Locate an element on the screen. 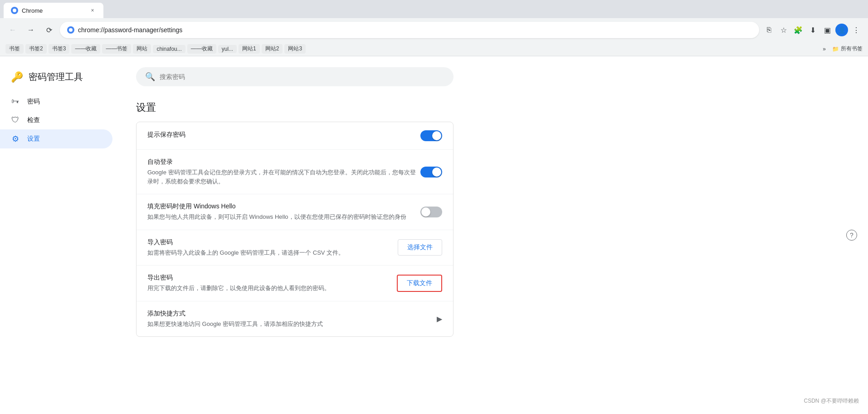 The width and height of the screenshot is (868, 414). setting-row-export-password: 导出密码 用完下载的文件后，请删除它，以免使用此设备的他人看到您的密码。 下载文… is located at coordinates (295, 283).